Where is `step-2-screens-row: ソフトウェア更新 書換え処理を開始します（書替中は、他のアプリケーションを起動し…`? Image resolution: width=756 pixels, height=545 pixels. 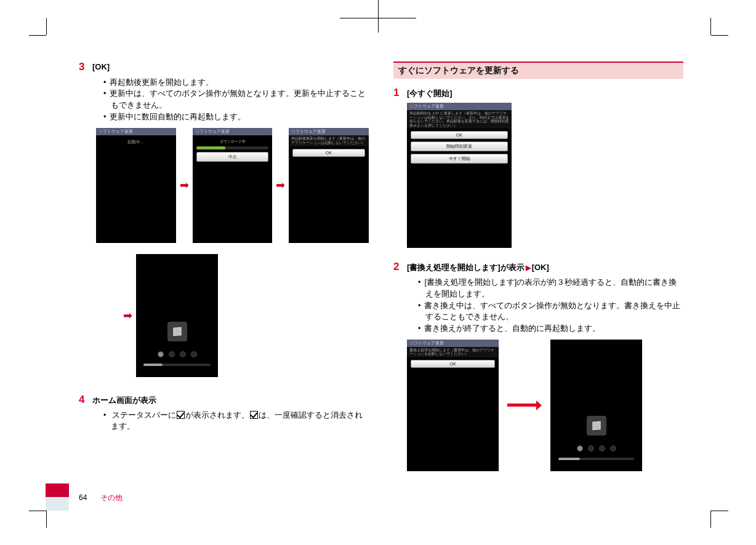
step-2-screens-row: ソフトウェア更新 書換え処理を開始します（書替中は、他のアプリケーションを起動し… is located at coordinates (545, 405).